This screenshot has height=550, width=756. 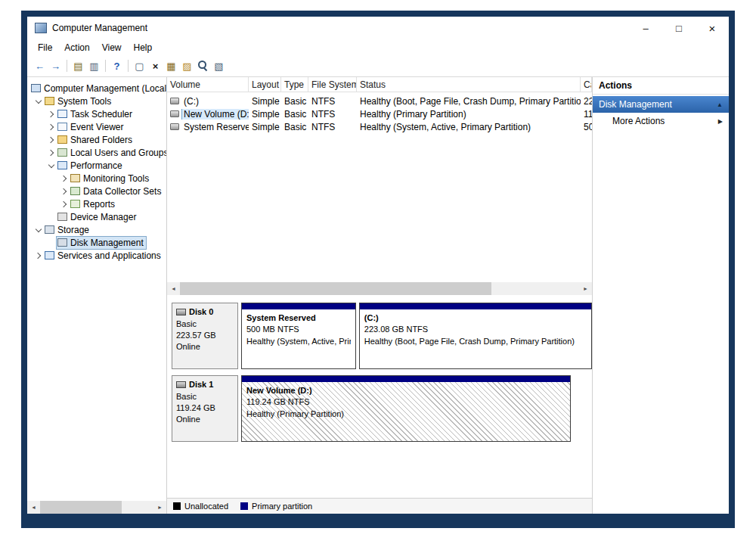 I want to click on new-window-icon: ▢, so click(x=139, y=66).